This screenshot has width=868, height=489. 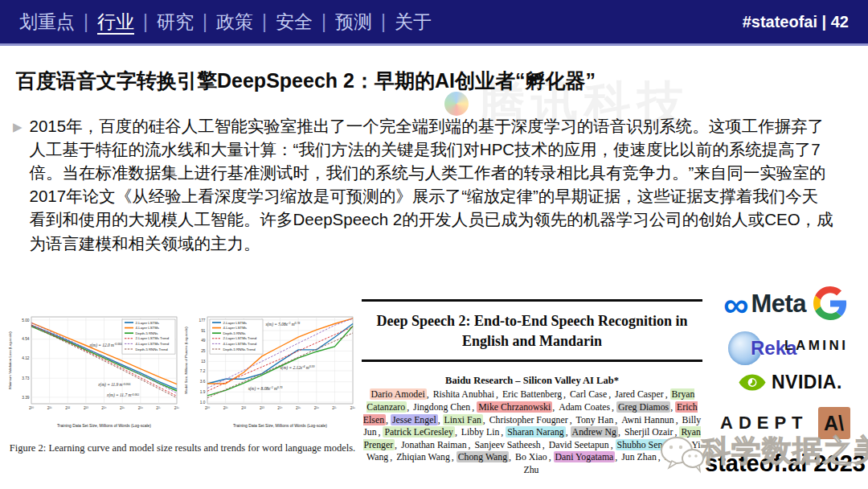 I want to click on author-name: Patrick LeGresley, so click(x=419, y=432).